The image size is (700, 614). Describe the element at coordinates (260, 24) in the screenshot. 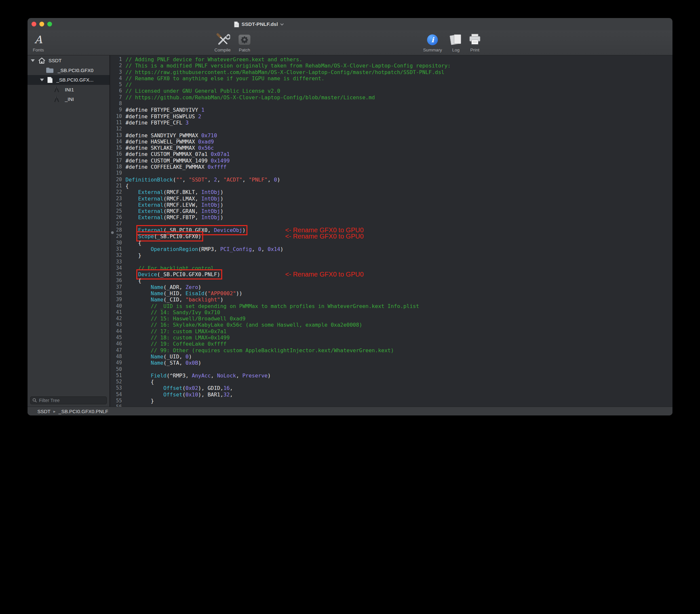

I see `window-title-text: SSDT-PNLF.dsl` at that location.